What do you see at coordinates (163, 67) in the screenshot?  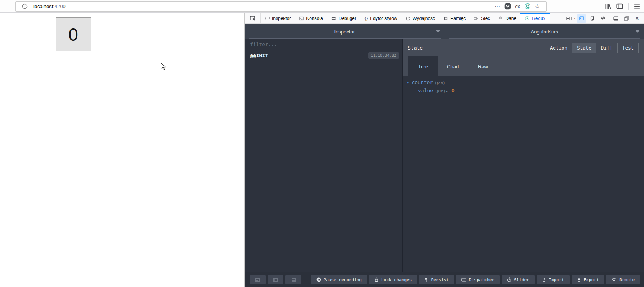 I see `mouse-cursor` at bounding box center [163, 67].